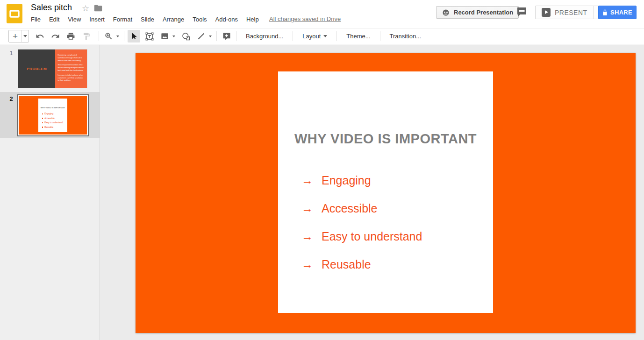  What do you see at coordinates (50, 68) in the screenshot?
I see `filmstrip-row-1: 1 PROBLEM Explaining complicated workflo…` at bounding box center [50, 68].